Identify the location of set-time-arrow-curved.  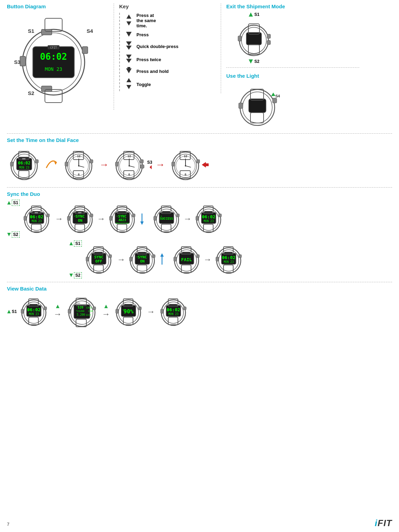
(51, 165).